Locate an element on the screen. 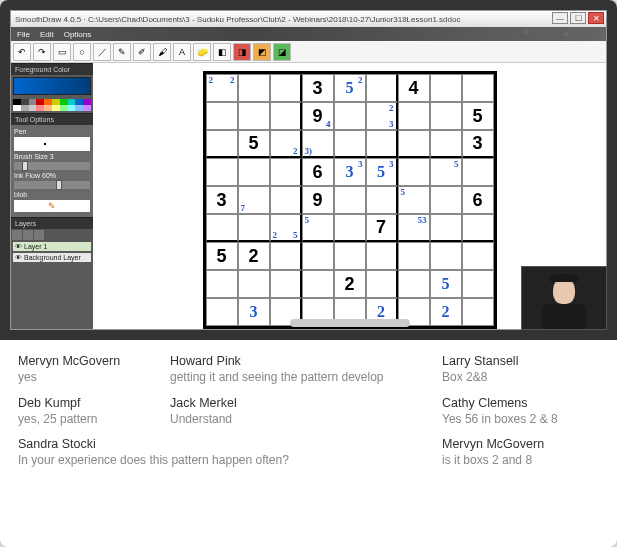  layer-row: 👁Background Layer is located at coordinates (52, 258).